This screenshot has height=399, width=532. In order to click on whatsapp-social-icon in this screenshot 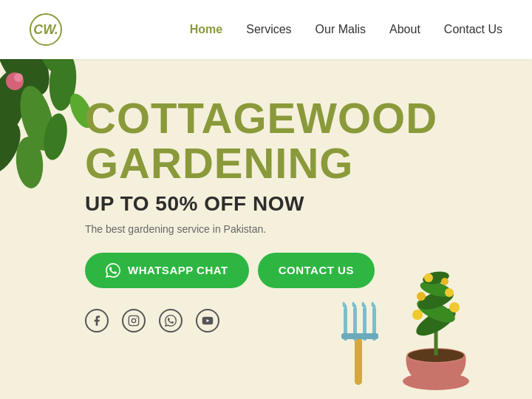, I will do `click(171, 321)`.